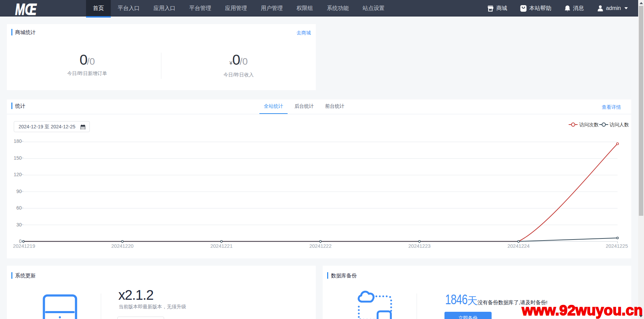  Describe the element at coordinates (24, 246) in the screenshot. I see `svg-text: 20241219` at that location.